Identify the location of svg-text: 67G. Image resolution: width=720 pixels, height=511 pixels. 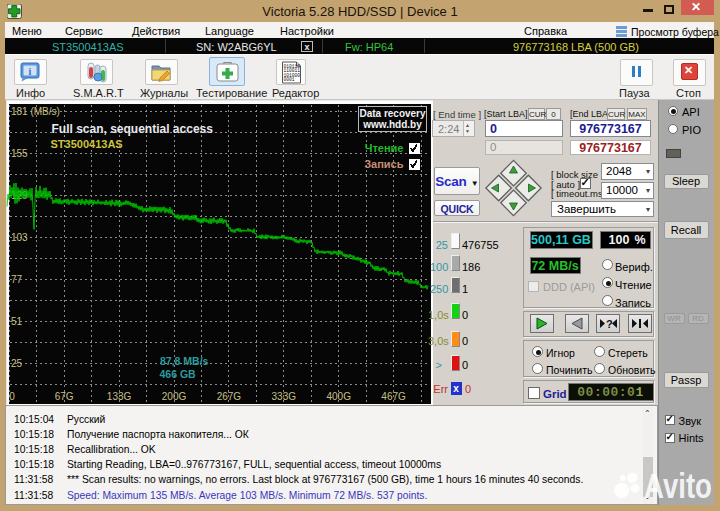
(64, 396).